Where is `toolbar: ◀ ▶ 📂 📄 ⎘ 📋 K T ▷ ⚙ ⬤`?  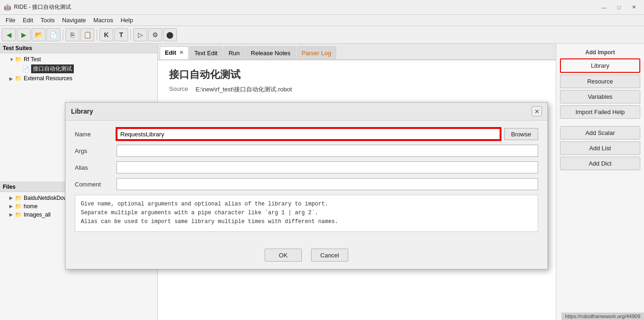
toolbar: ◀ ▶ 📂 📄 ⎘ 📋 K T ▷ ⚙ ⬤ is located at coordinates (322, 35).